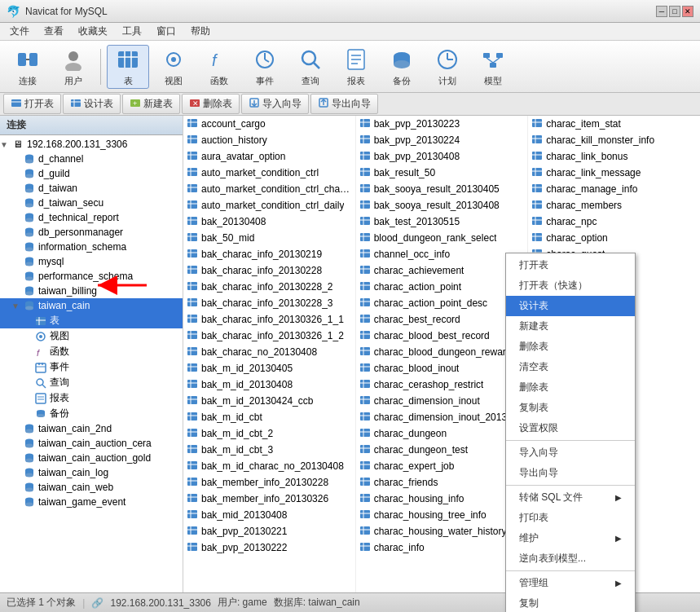 This screenshot has width=700, height=612. Describe the element at coordinates (570, 326) in the screenshot. I see `ctx-item-new: 新建表` at that location.